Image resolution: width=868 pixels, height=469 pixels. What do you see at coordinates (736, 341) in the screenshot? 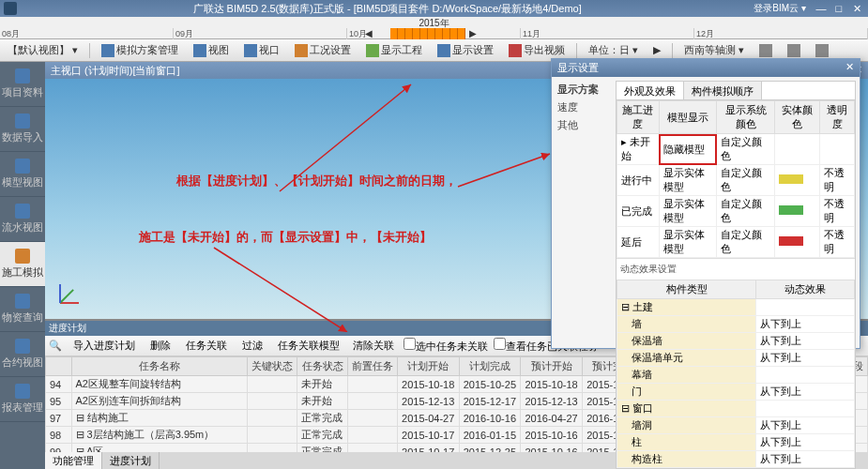
I see `table-row: 保温墙从下到上` at bounding box center [736, 341].